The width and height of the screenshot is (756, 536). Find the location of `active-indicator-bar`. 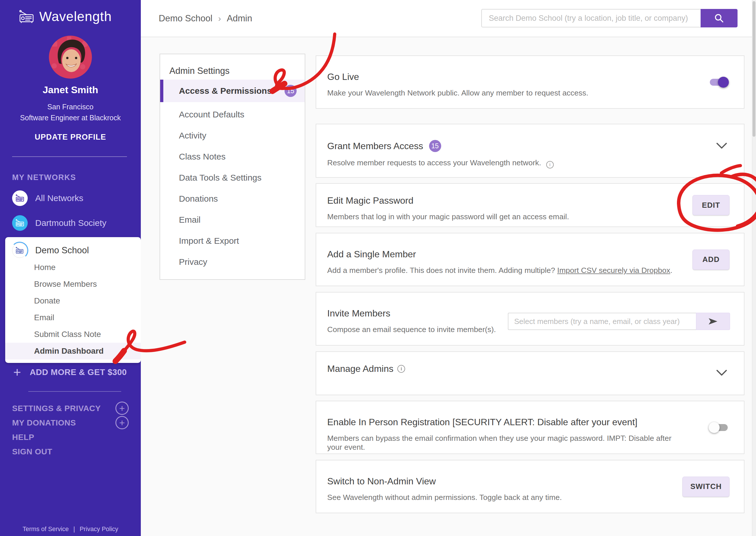

active-indicator-bar is located at coordinates (162, 91).